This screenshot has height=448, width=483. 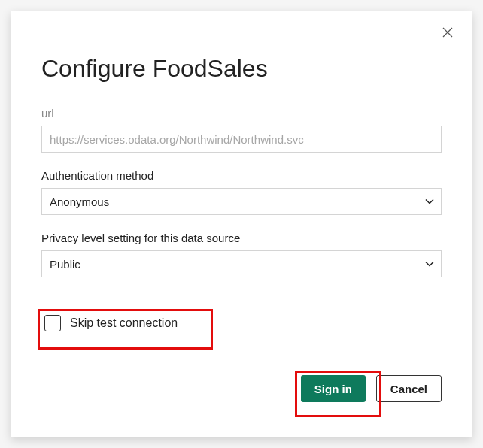 What do you see at coordinates (242, 238) in the screenshot?
I see `privacy-level-label: Privacy level setting for this data sour…` at bounding box center [242, 238].